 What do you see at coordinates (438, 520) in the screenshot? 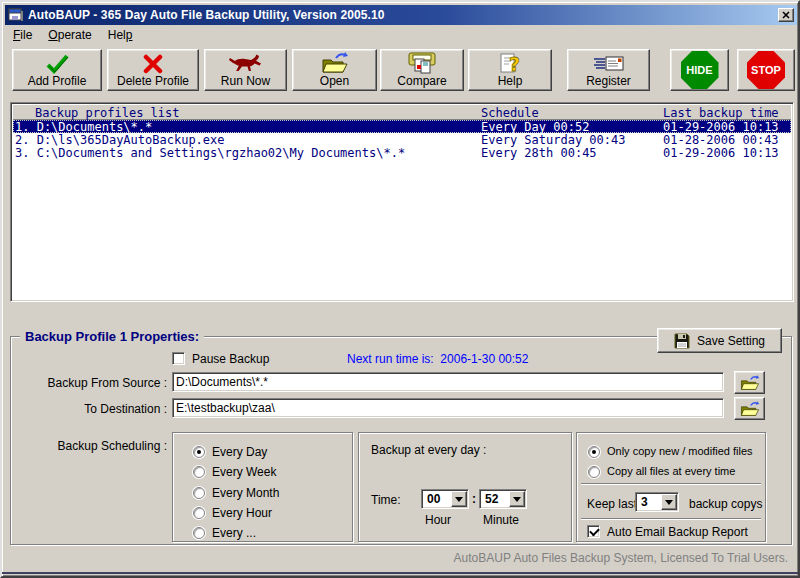
I see `hour-caption: Hour` at bounding box center [438, 520].